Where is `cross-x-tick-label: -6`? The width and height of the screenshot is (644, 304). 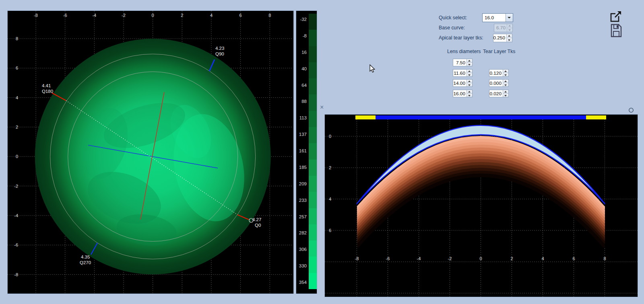 cross-x-tick-label: -6 is located at coordinates (388, 259).